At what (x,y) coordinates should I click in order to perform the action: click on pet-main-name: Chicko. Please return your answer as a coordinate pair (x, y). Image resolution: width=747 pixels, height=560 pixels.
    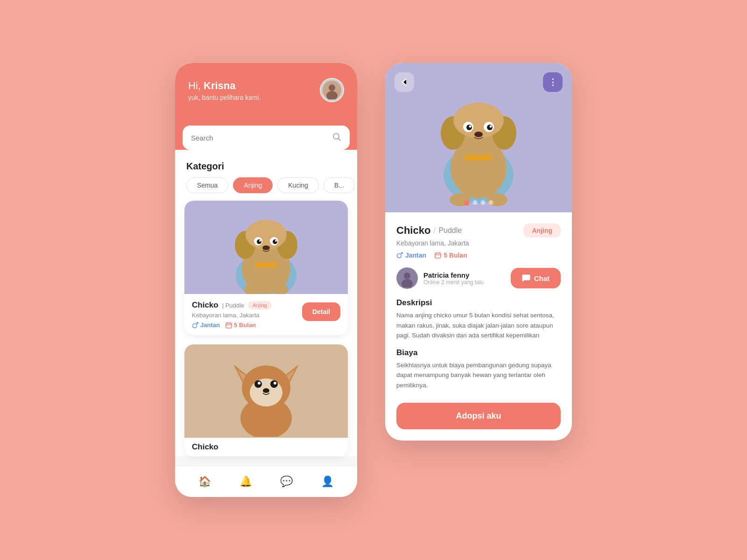
    Looking at the image, I should click on (414, 231).